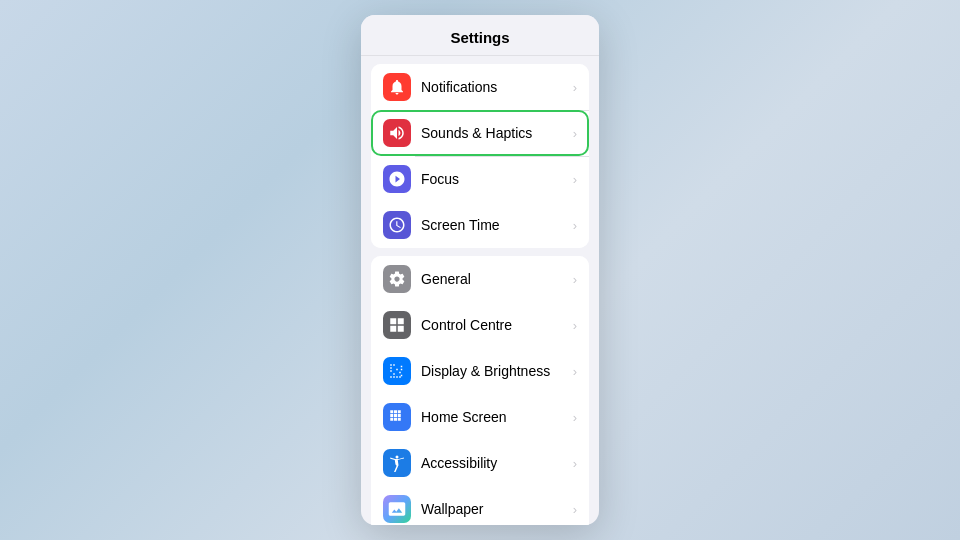 This screenshot has width=960, height=540. Describe the element at coordinates (495, 417) in the screenshot. I see `home-screen-label: Home Screen` at that location.